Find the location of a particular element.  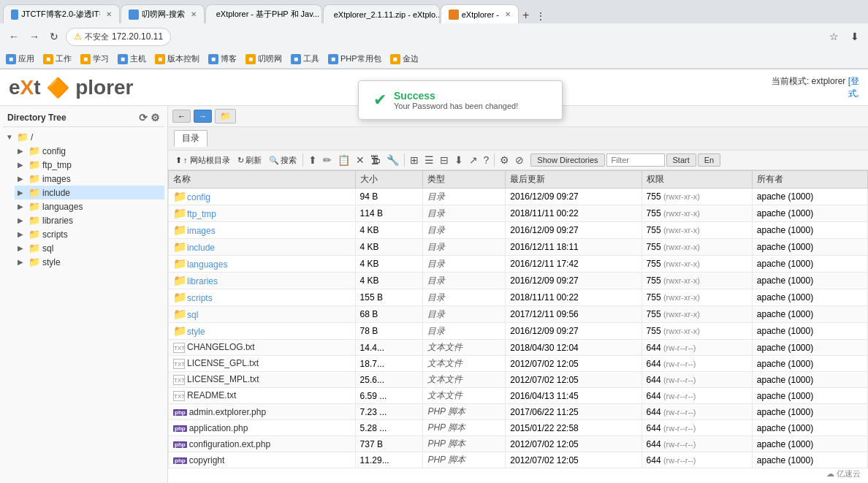

file-name: include is located at coordinates (201, 248).